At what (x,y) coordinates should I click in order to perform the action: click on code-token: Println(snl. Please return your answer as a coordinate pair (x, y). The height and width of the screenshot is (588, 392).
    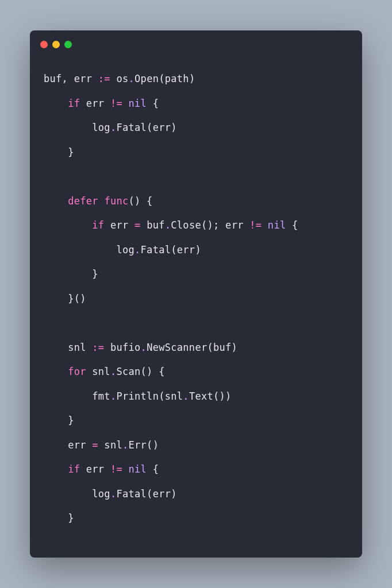
    Looking at the image, I should click on (149, 396).